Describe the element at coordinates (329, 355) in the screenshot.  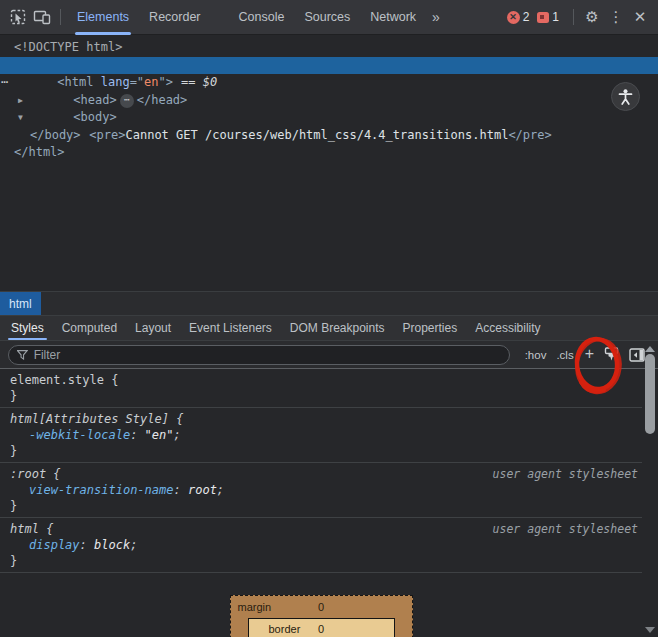
I see `styles-filter-bar: :hov .cls +` at that location.